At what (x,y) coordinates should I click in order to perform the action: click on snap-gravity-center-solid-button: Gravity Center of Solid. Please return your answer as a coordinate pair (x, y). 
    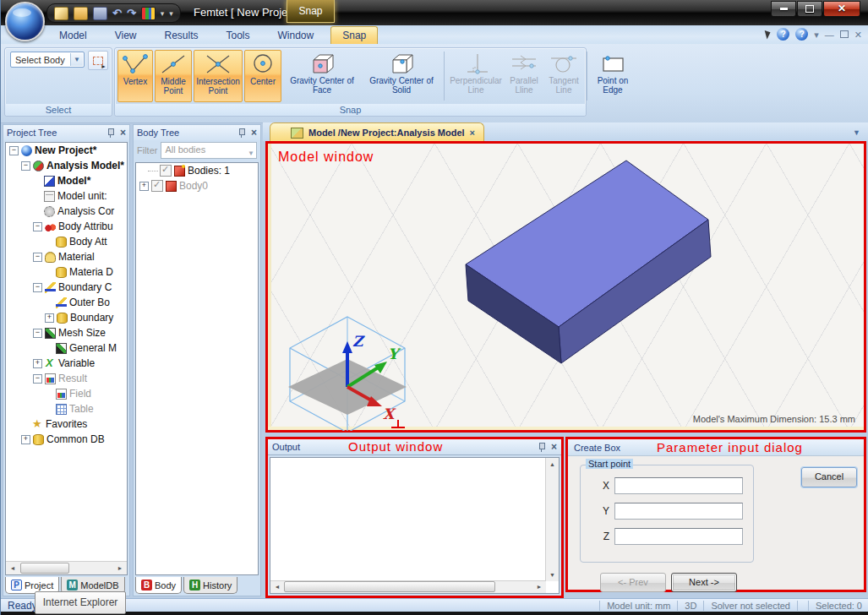
    Looking at the image, I should click on (401, 76).